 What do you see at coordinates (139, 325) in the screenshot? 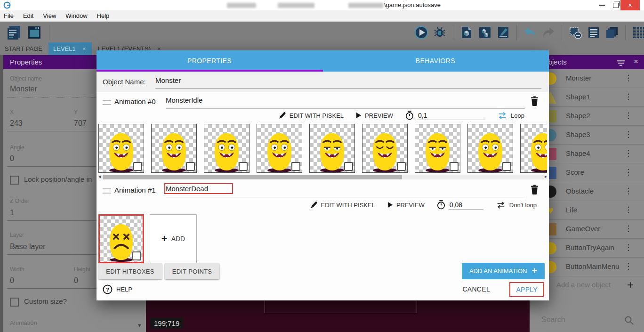
I see `animation-dropdown-icon: ▾` at bounding box center [139, 325].